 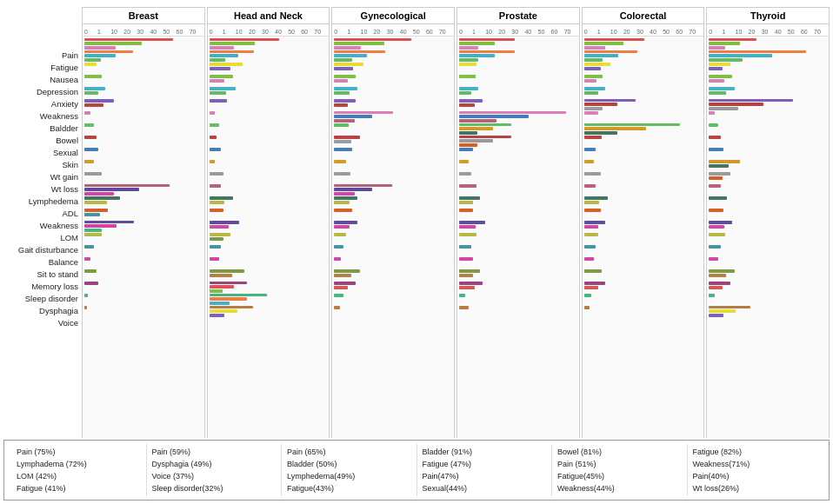 I want to click on summary-line: Sexual(44%), so click(x=485, y=488).